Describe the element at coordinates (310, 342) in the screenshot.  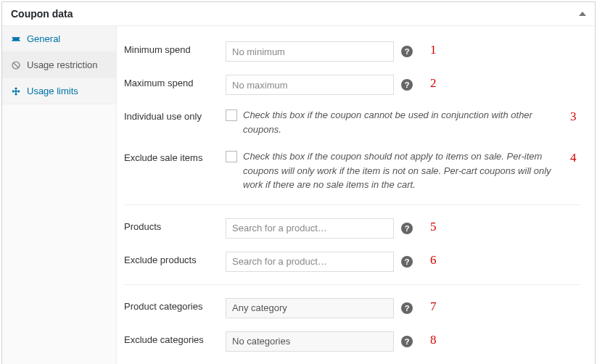
I see `exclude-categories-select: No categories` at that location.